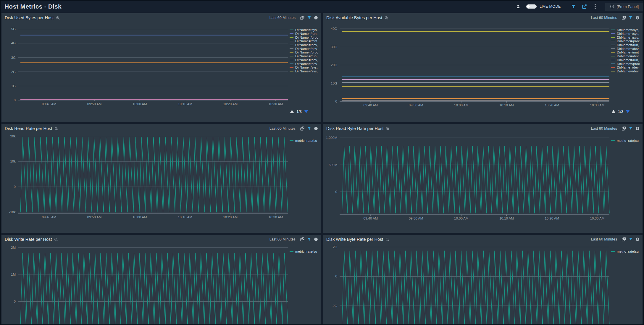  I want to click on chart-disk-used-bytes: 01G2G3G4G5G09:40 AM09:50 AM10:00 AM10:10…, so click(146, 72).